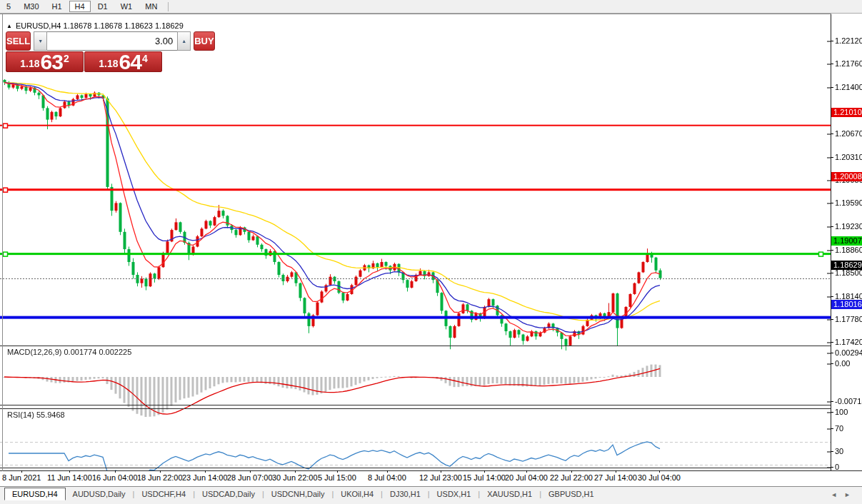 Image resolution: width=862 pixels, height=504 pixels. I want to click on macd-pane-bottom-separator, so click(431, 405).